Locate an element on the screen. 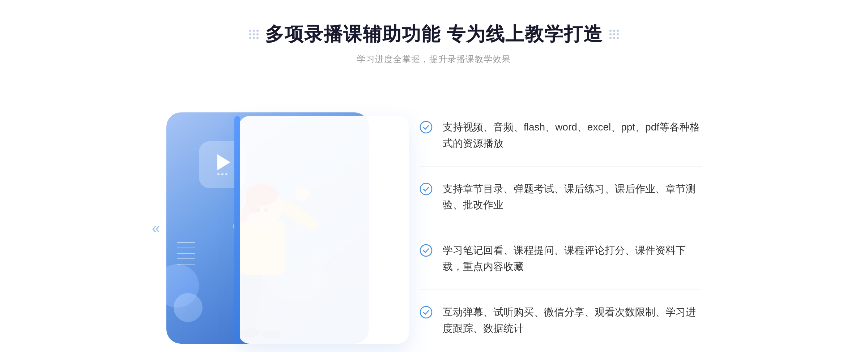 The image size is (868, 352). feature-item-3: 学习笔记回看、课程提问、课程评论打分、课件资料下载，重点内容收藏 is located at coordinates (561, 259).